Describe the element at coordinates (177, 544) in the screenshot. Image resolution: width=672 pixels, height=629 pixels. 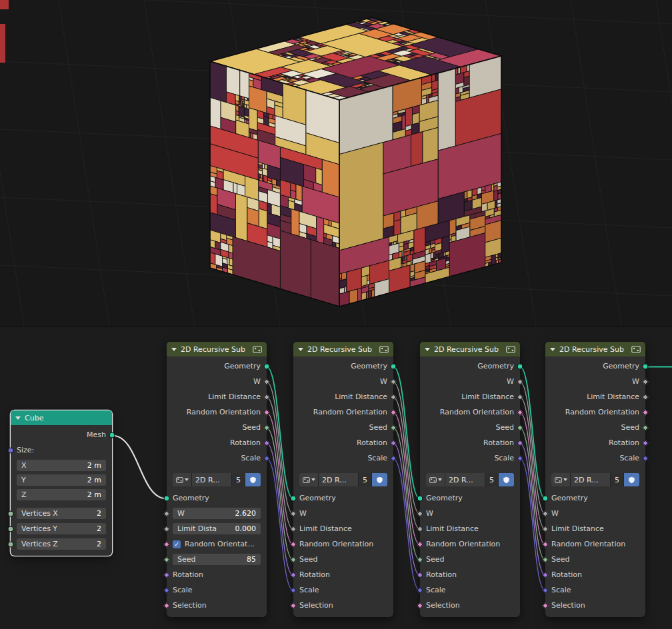
I see `random-orientat-checkbox: ✓` at that location.